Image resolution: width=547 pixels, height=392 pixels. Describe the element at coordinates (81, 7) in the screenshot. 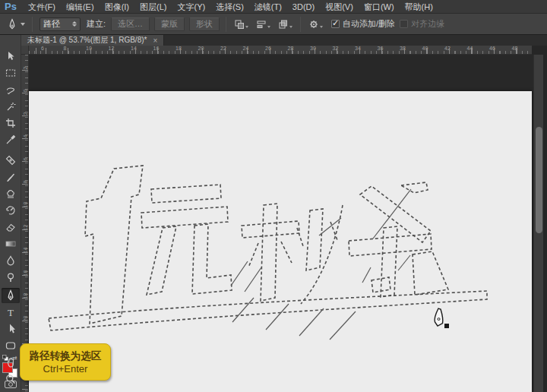

I see `menu-item-1: 编辑(E)` at that location.